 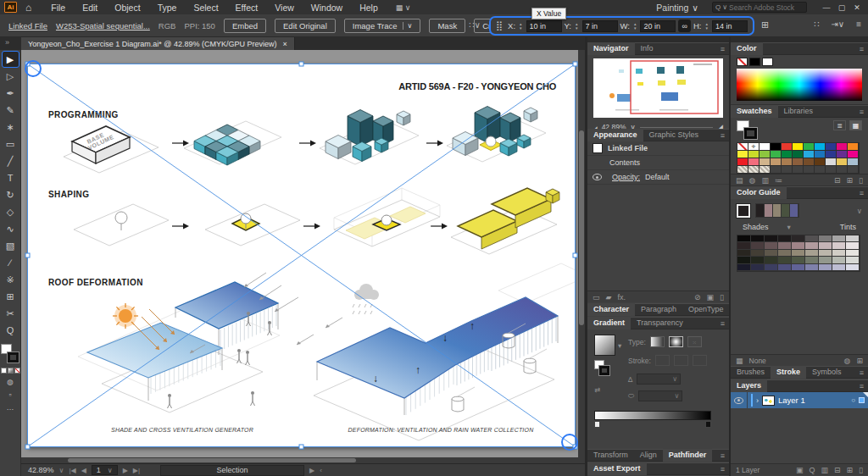 What do you see at coordinates (859, 24) in the screenshot?
I see `more-options-icon: ≡` at bounding box center [859, 24].